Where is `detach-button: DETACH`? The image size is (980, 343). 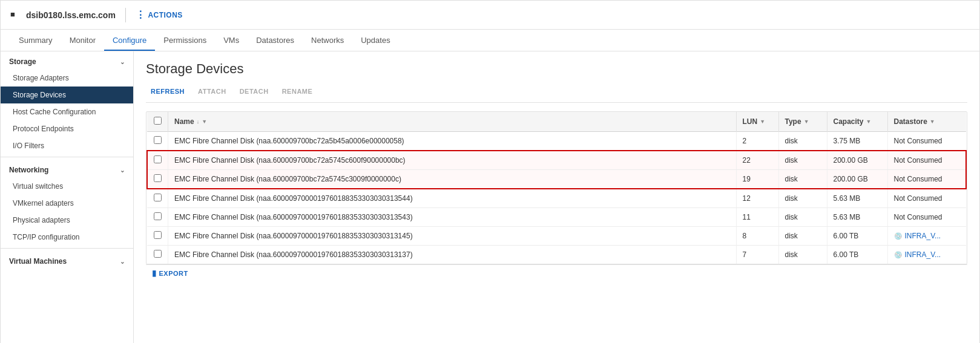 detach-button: DETACH is located at coordinates (254, 91).